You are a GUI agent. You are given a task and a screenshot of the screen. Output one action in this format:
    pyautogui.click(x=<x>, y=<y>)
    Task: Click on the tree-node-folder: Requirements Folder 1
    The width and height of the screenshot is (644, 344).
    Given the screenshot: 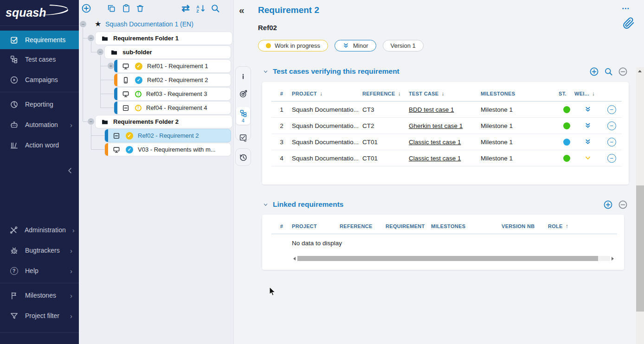 What is the action you would take?
    pyautogui.click(x=164, y=38)
    